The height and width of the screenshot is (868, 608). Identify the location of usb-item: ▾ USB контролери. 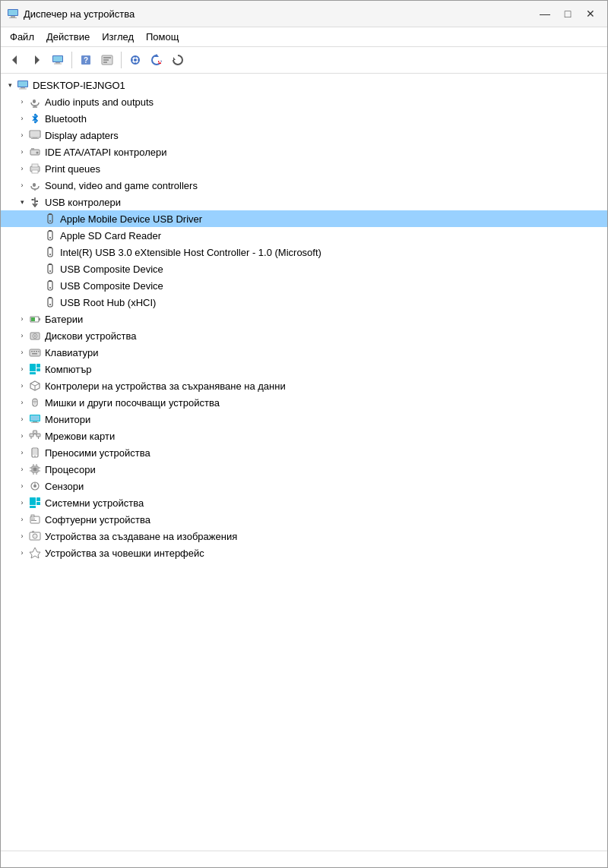
(304, 202).